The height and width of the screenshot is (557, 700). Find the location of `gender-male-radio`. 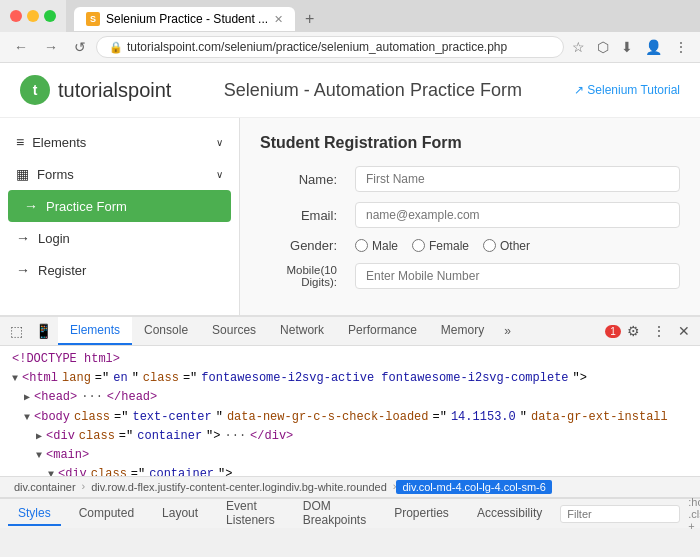

gender-male-radio is located at coordinates (362, 246).